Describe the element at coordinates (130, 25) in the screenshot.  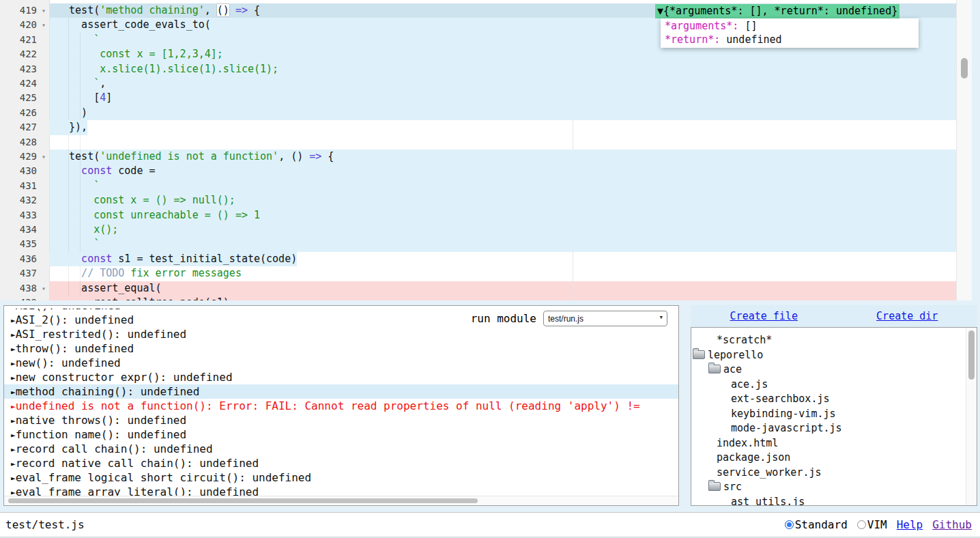
I see `code-line: assert_code_evals_to(` at that location.